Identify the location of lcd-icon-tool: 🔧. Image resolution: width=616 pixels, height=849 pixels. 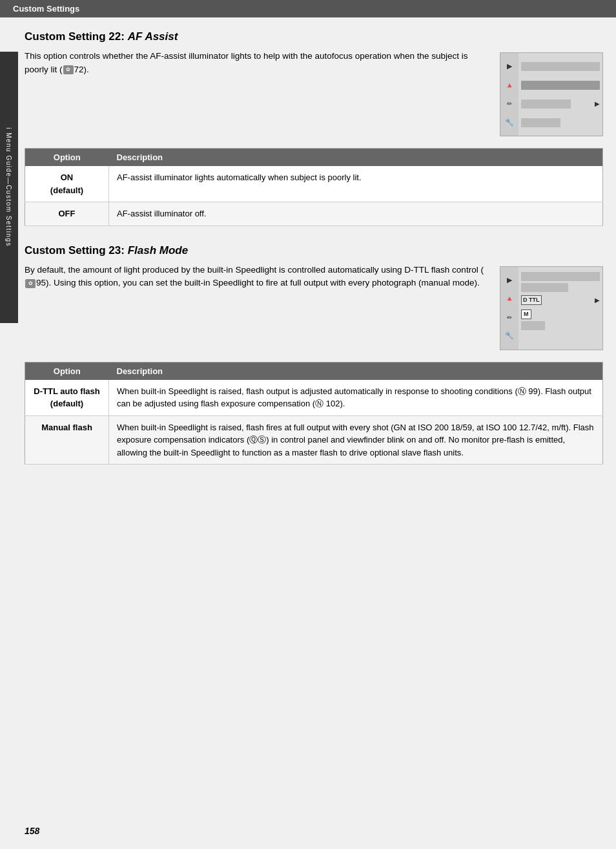
(509, 123).